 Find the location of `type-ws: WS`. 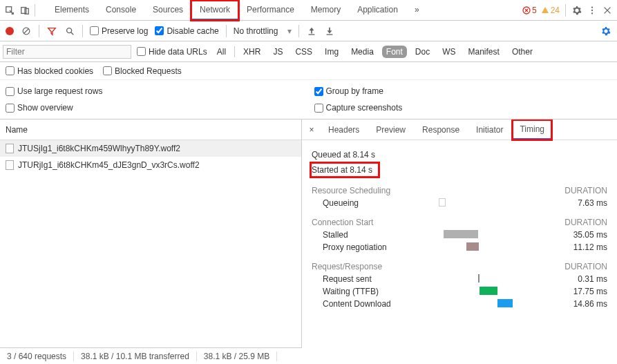

type-ws: WS is located at coordinates (449, 52).